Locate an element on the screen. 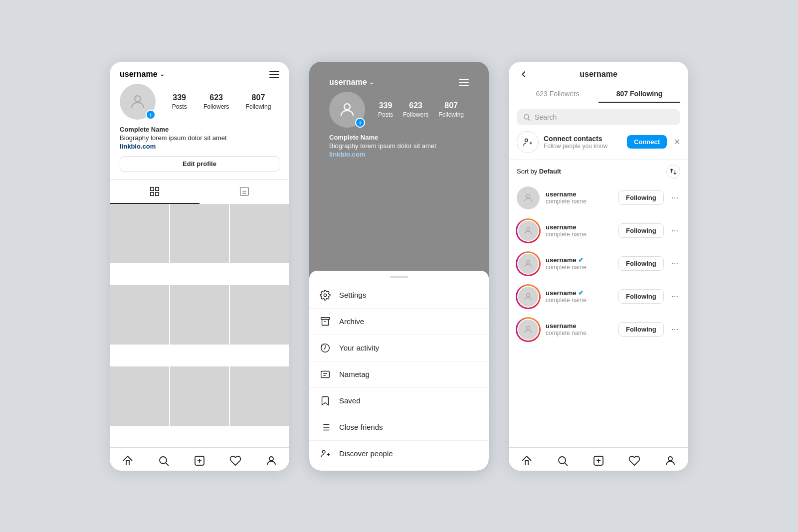 This screenshot has height=532, width=798. menu-archive-label: Archive is located at coordinates (352, 321).